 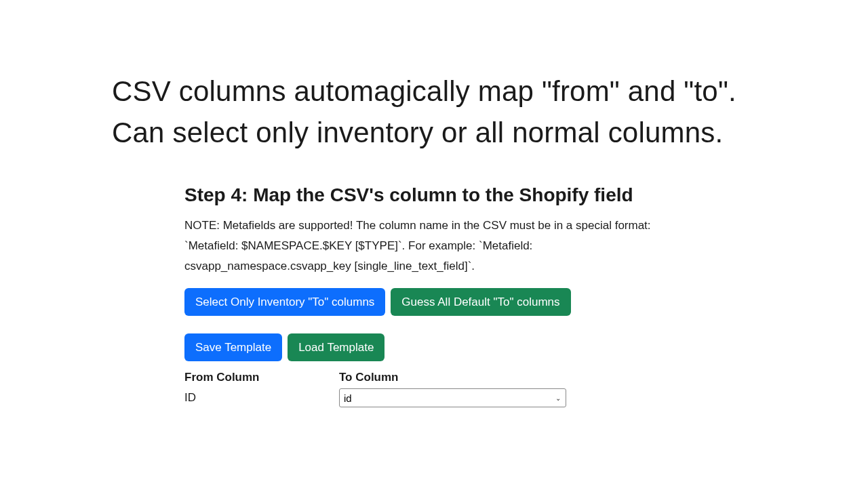 What do you see at coordinates (435, 347) in the screenshot?
I see `template-buttons: Save Template Load Template` at bounding box center [435, 347].